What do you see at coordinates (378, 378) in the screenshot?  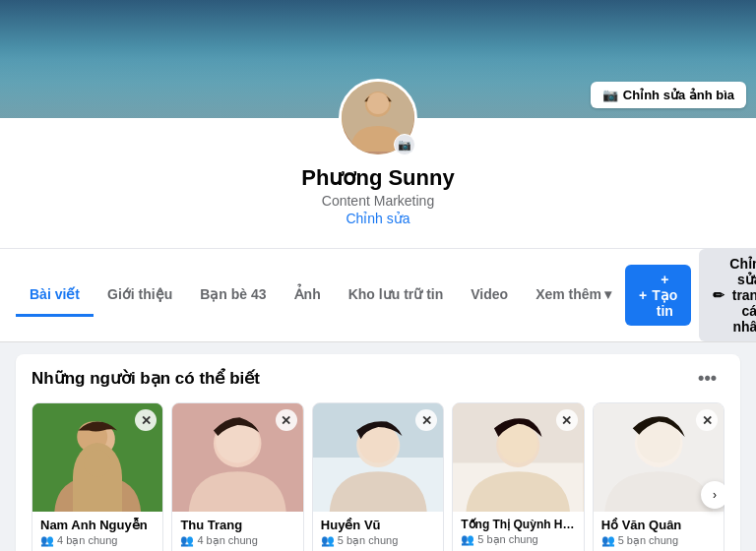 I see `suggestions-header: Những người bạn có thể biết •••` at bounding box center [378, 378].